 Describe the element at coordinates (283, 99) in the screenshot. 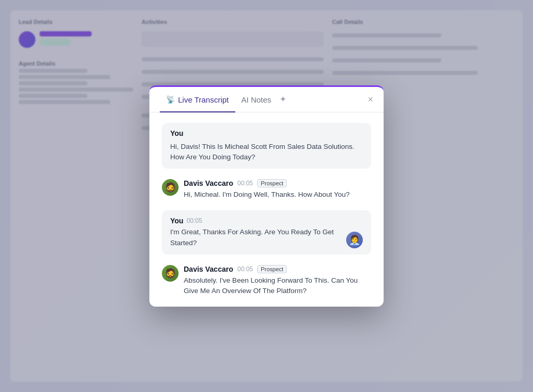

I see `sparkle-icon: ✦` at that location.